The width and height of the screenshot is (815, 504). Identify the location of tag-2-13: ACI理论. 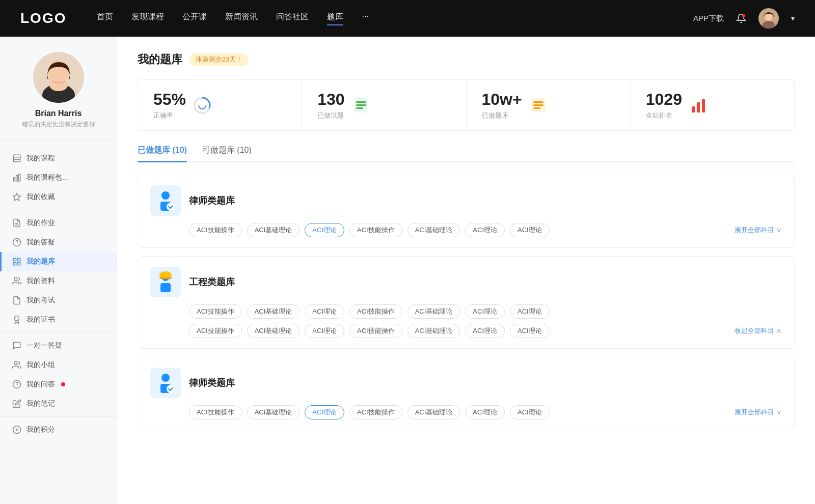
(485, 331).